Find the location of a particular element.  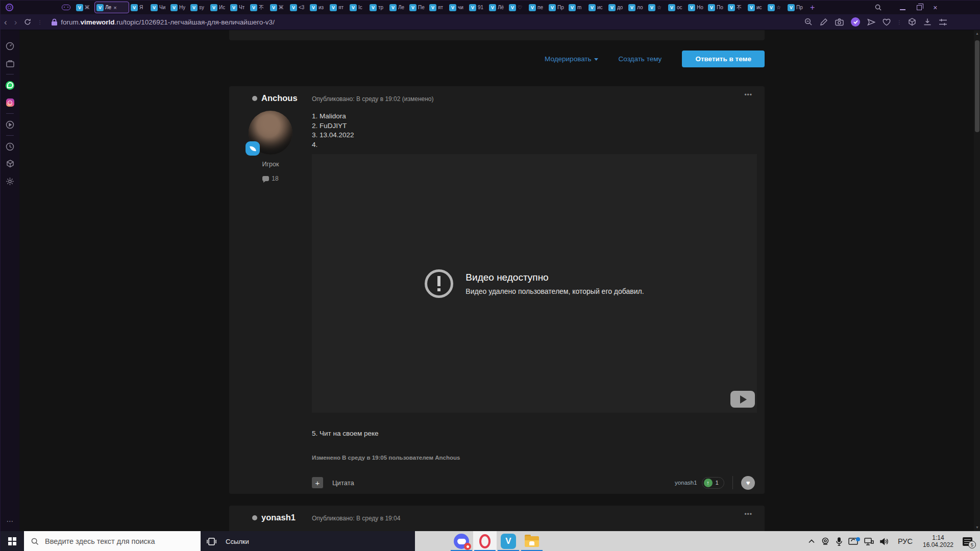

new-tab-button: + is located at coordinates (813, 8).